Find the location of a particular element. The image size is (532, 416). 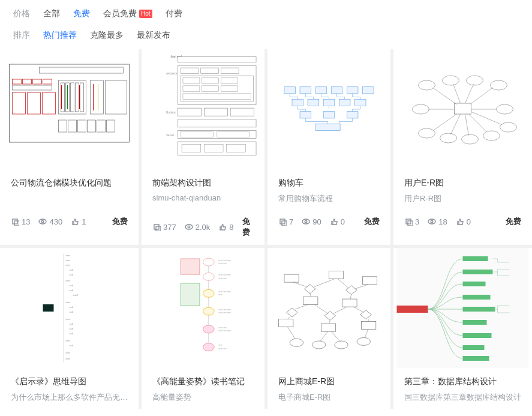

card-title: 《高能量姿势》读书笔记 is located at coordinates (203, 382).